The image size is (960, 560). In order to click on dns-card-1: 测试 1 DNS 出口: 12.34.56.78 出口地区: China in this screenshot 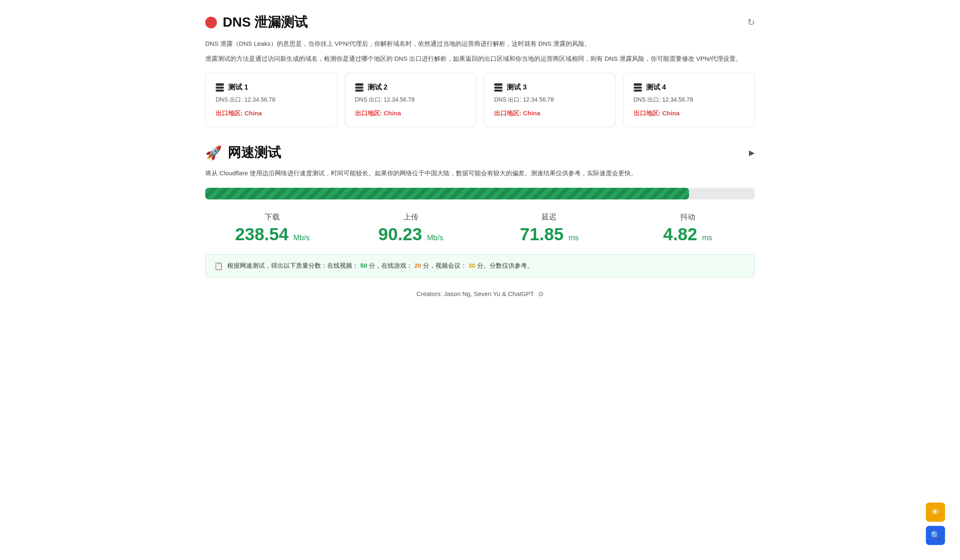, I will do `click(271, 100)`.